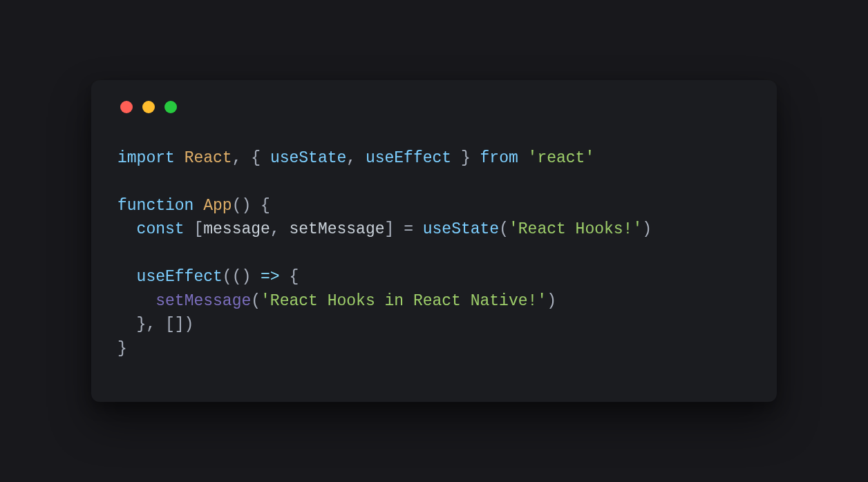 Image resolution: width=868 pixels, height=482 pixels. What do you see at coordinates (155, 325) in the screenshot?
I see `line-8: }, [])` at bounding box center [155, 325].